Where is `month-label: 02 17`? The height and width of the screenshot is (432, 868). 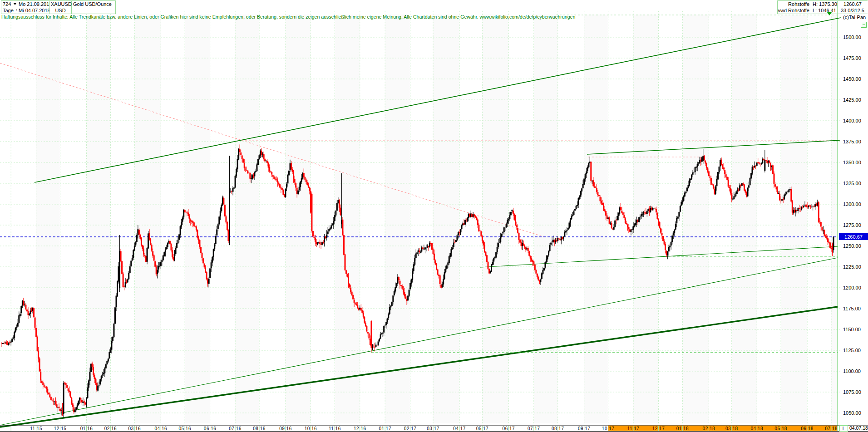 month-label: 02 17 is located at coordinates (410, 428).